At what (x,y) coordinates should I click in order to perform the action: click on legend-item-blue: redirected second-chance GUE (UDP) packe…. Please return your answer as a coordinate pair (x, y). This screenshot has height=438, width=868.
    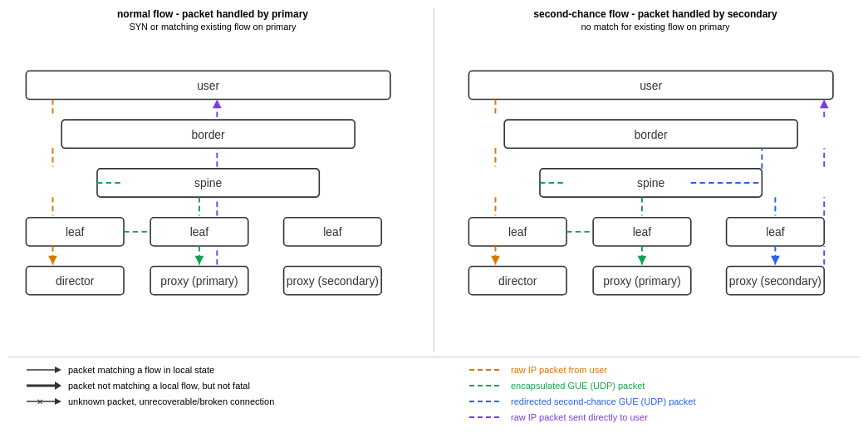
    Looking at the image, I should click on (655, 401).